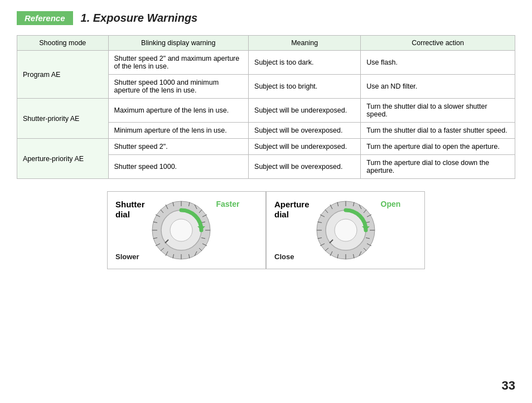  Describe the element at coordinates (178, 147) in the screenshot. I see `blink-3-1: Shutter speed 2".` at that location.